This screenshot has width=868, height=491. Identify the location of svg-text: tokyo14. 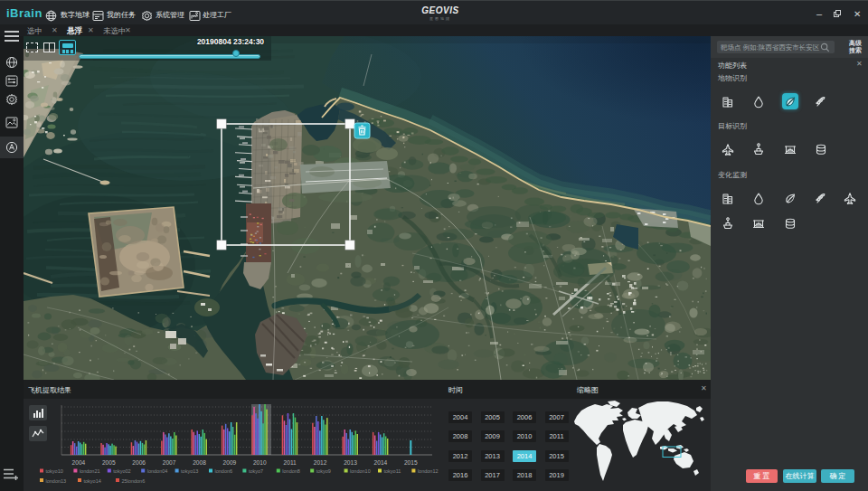
(92, 481).